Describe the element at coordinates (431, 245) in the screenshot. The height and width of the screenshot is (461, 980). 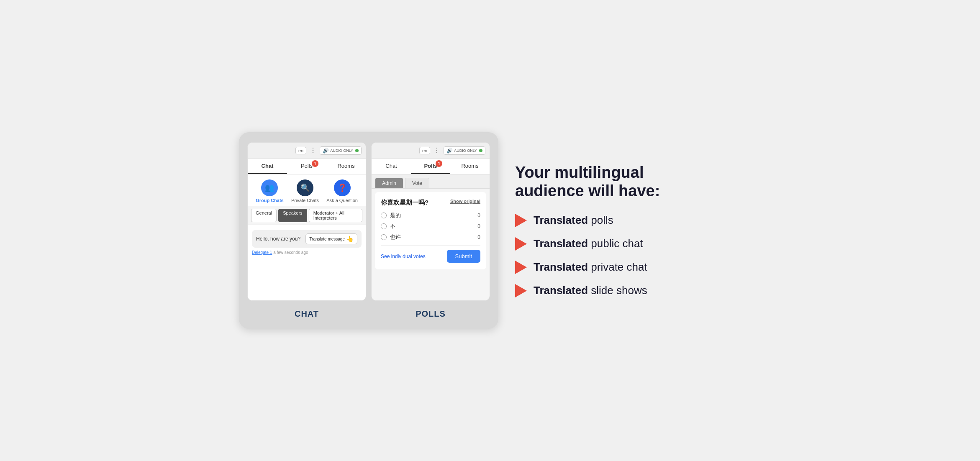
I see `poll-divider` at that location.